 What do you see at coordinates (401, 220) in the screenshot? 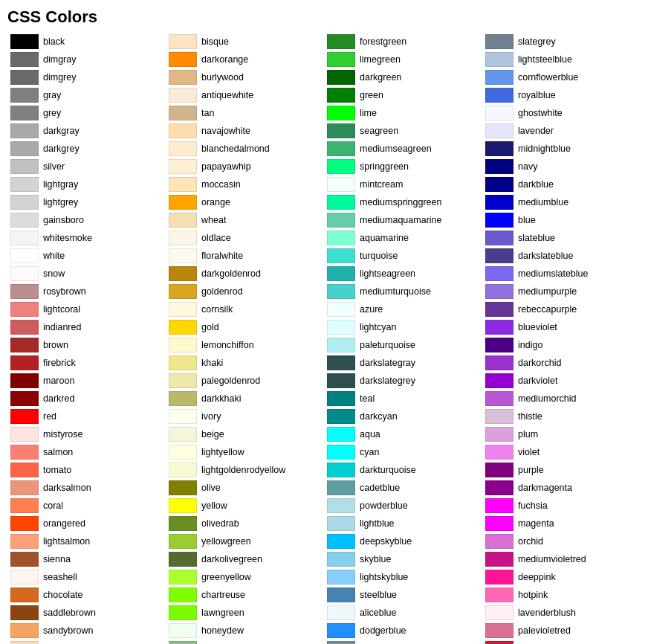
I see `color-name: mediumaquamarine` at bounding box center [401, 220].